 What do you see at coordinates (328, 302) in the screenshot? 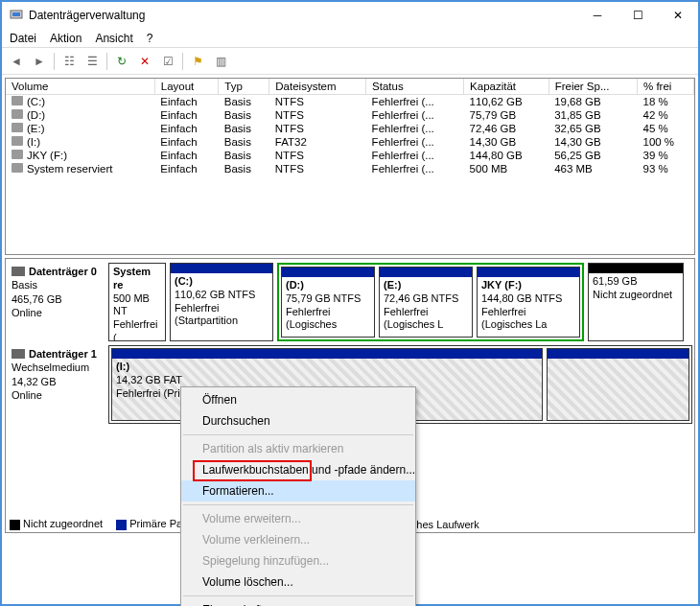
I see `partition: (D:)75,79 GB NTFSFehlerfrei (Logisches` at bounding box center [328, 302].